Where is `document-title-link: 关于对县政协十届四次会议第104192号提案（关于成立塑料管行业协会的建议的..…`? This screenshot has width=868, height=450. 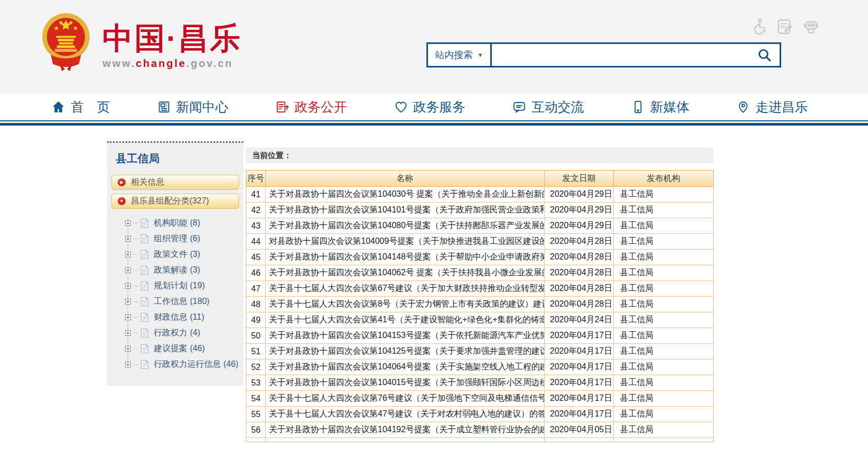 document-title-link: 关于对县政协十届四次会议第104192号提案（关于成立塑料管行业协会的建议的..… is located at coordinates (405, 430).